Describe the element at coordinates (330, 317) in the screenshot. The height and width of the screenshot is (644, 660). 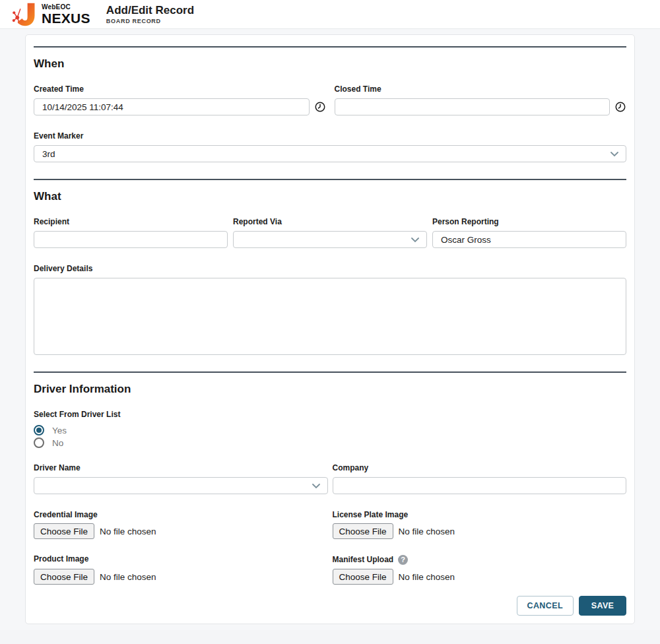
I see `delivery-details-textarea` at that location.